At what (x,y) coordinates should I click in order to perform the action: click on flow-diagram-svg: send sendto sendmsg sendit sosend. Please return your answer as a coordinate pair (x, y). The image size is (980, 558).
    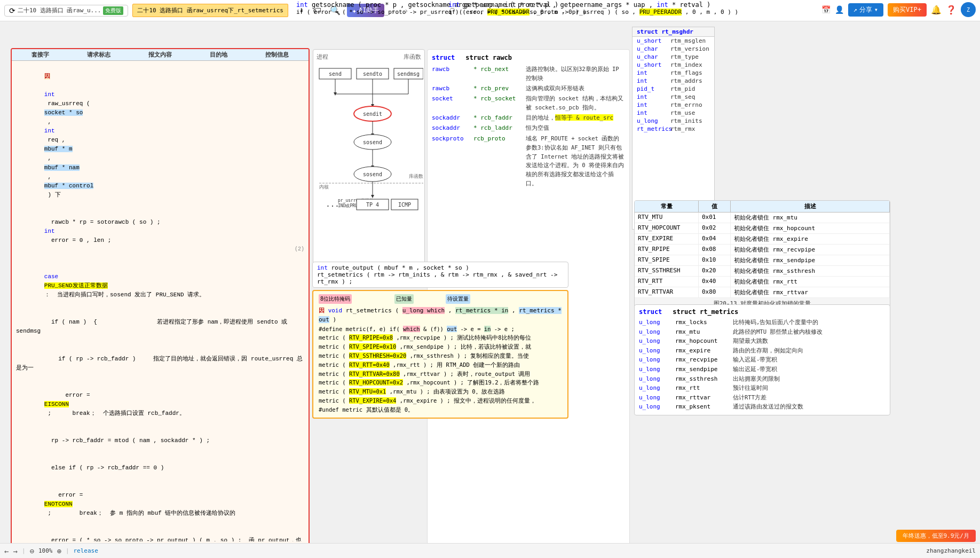
    Looking at the image, I should click on (370, 159).